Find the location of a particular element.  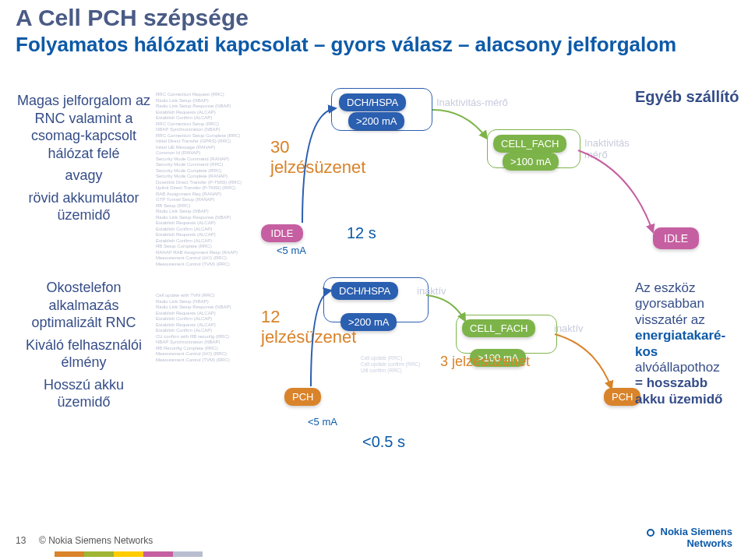

sig-msg: RRC Connection Request (RRC) is located at coordinates (206, 95).